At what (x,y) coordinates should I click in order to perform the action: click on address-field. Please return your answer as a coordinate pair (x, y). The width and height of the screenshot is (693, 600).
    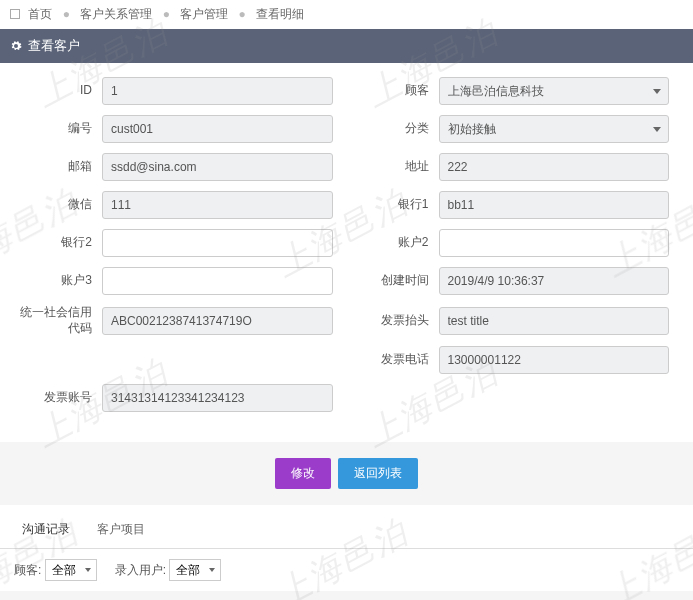
    Looking at the image, I should click on (554, 167).